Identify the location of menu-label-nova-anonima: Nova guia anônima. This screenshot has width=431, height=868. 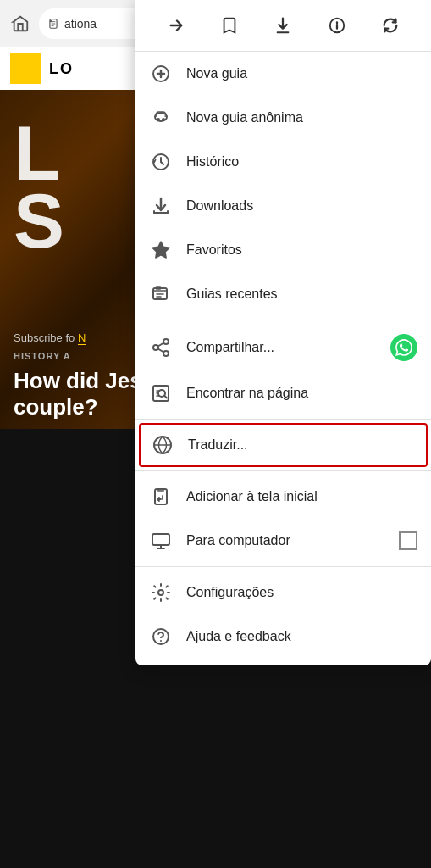
(301, 118).